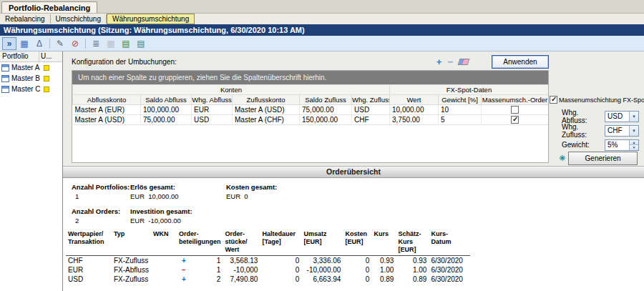 This screenshot has height=291, width=644. What do you see at coordinates (6, 89) in the screenshot?
I see `portfolio-icon` at bounding box center [6, 89].